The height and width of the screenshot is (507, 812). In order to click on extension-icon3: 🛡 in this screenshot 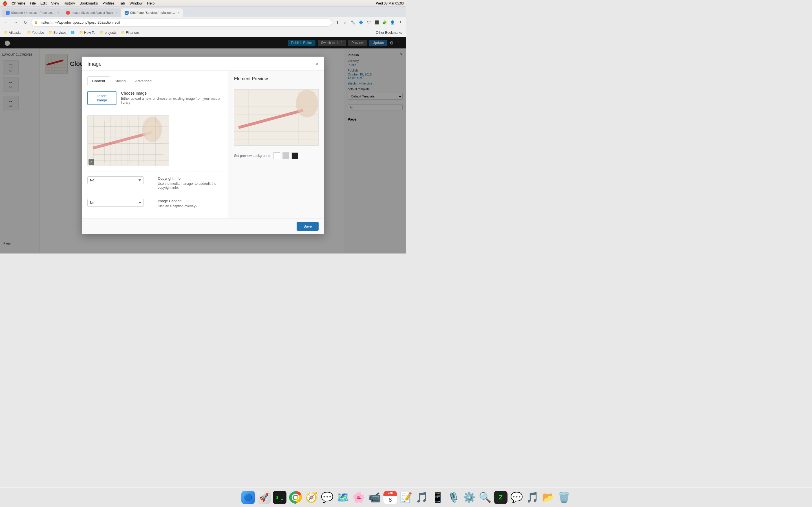, I will do `click(369, 22)`.